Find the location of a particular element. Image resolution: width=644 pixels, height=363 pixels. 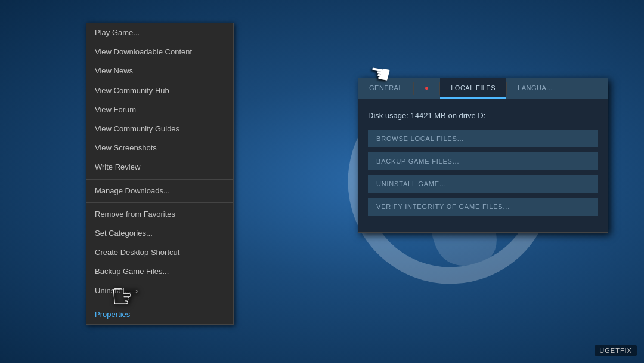

menu-item-view-screenshots: View Screenshots is located at coordinates (160, 148).